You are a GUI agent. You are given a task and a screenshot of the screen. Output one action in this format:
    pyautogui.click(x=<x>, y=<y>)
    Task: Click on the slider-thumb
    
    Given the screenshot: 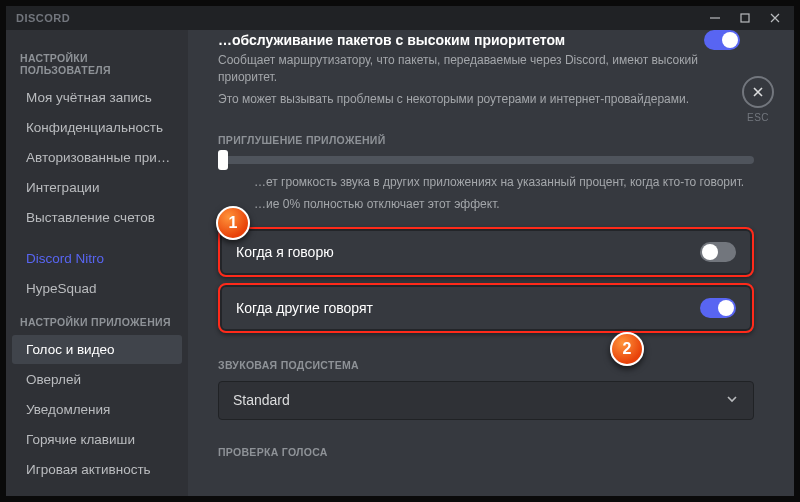 What is the action you would take?
    pyautogui.click(x=223, y=160)
    